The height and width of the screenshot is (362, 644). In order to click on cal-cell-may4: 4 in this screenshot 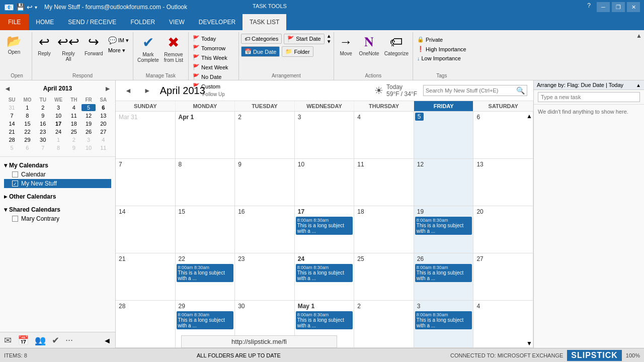, I will do `click(503, 324)`.